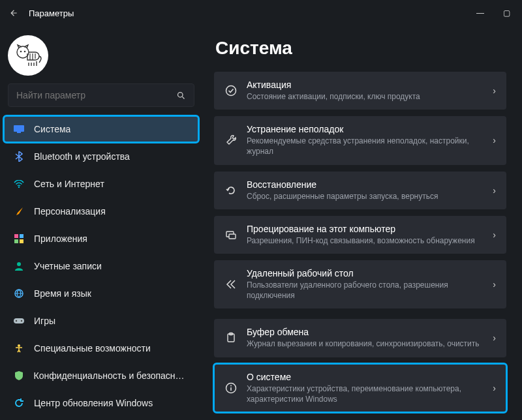 The height and width of the screenshot is (420, 522). What do you see at coordinates (365, 290) in the screenshot?
I see `card-subtitle: Пользователи удаленного рабочего стола, …` at bounding box center [365, 290].